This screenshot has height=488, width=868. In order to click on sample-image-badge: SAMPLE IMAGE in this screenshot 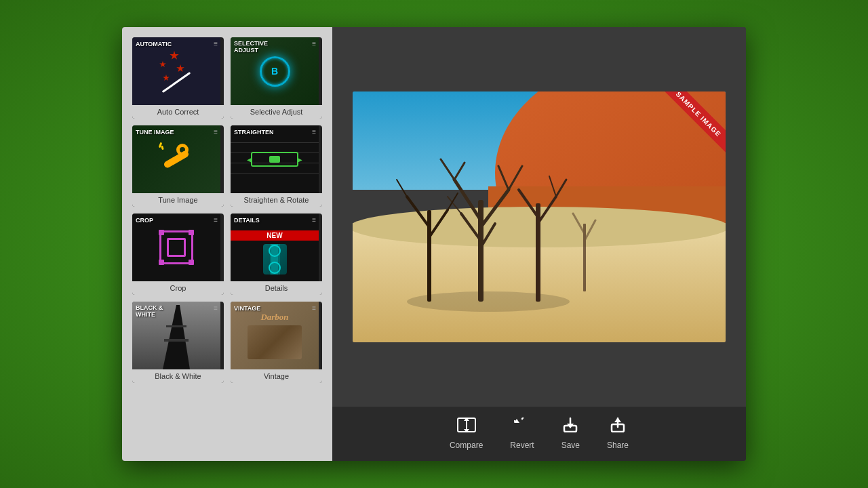, I will do `click(685, 132)`.